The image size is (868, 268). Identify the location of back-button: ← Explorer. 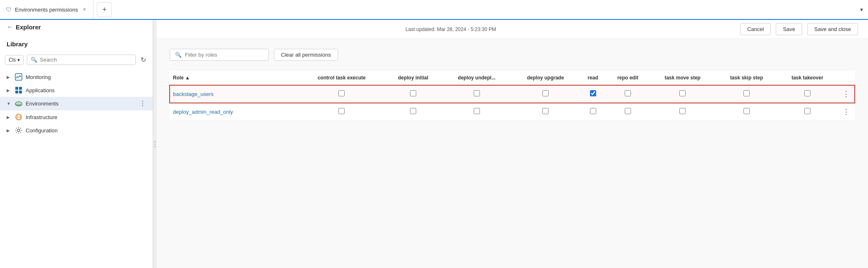
(76, 27).